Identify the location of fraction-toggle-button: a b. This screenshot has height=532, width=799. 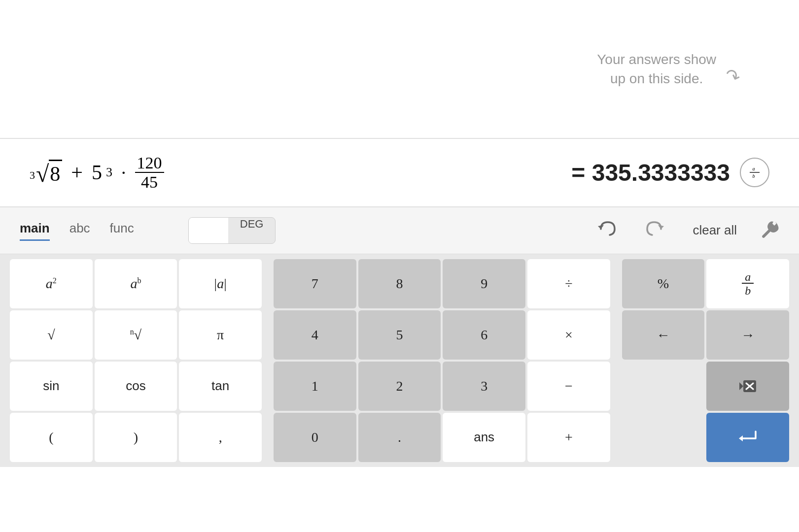
(755, 172).